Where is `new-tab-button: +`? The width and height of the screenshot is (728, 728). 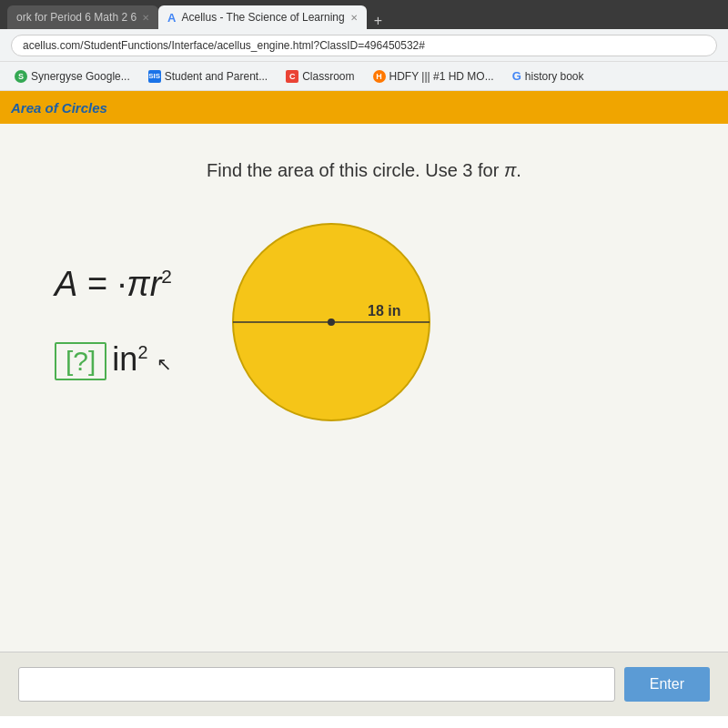
new-tab-button: + is located at coordinates (379, 21).